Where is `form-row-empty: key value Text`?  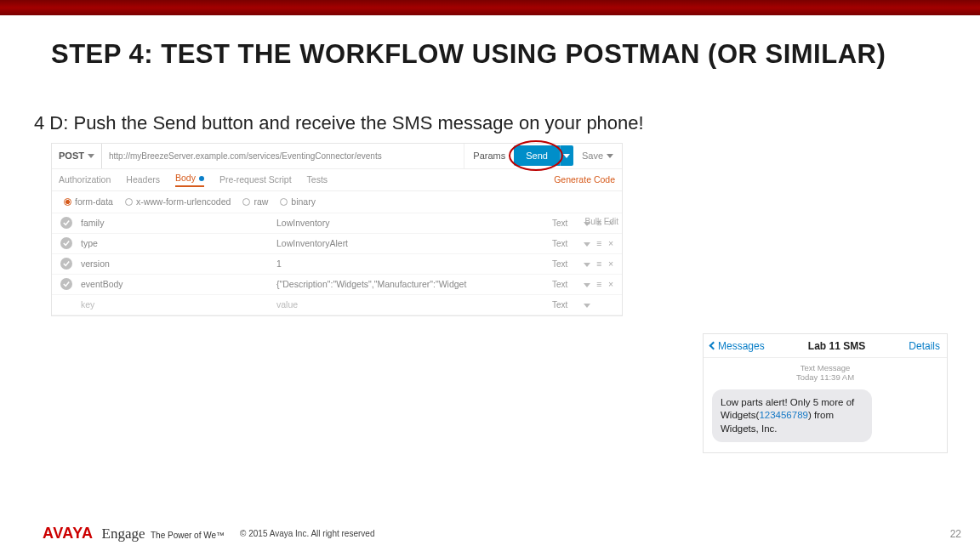 form-row-empty: key value Text is located at coordinates (337, 305).